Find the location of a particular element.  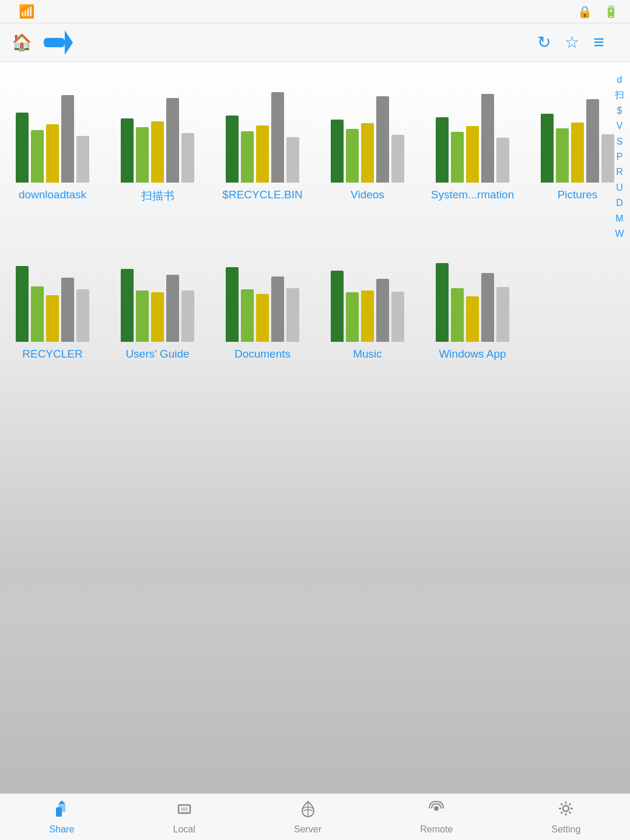

index-letter: W is located at coordinates (620, 234).